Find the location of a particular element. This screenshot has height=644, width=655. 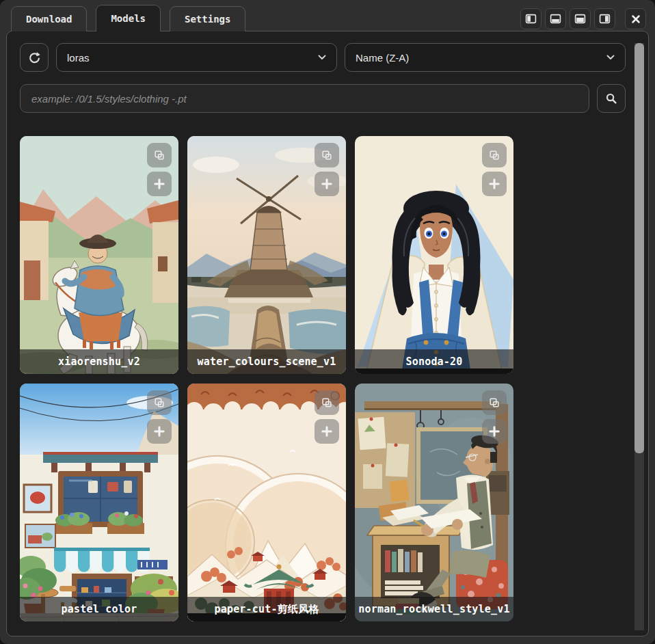

split-top-icon is located at coordinates (580, 19).